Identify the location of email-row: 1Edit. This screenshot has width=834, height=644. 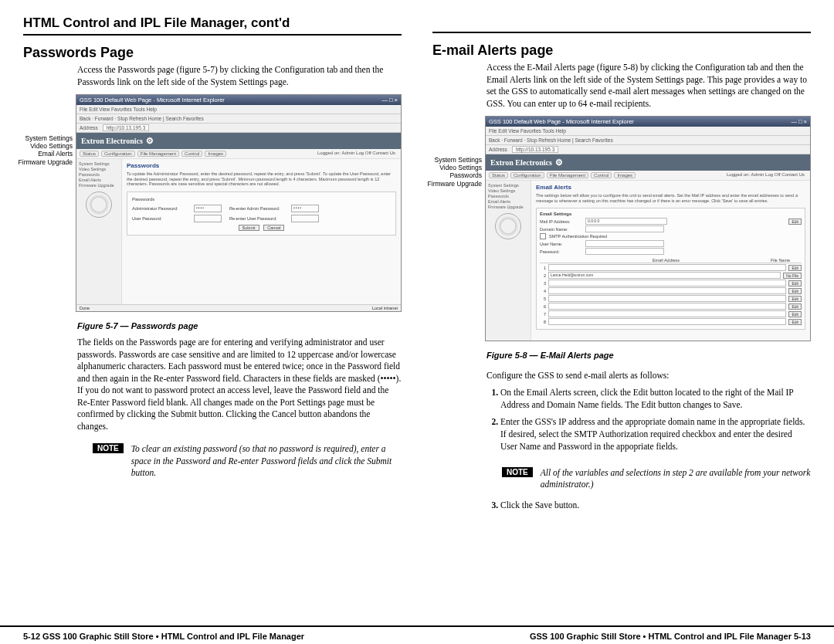
(670, 267).